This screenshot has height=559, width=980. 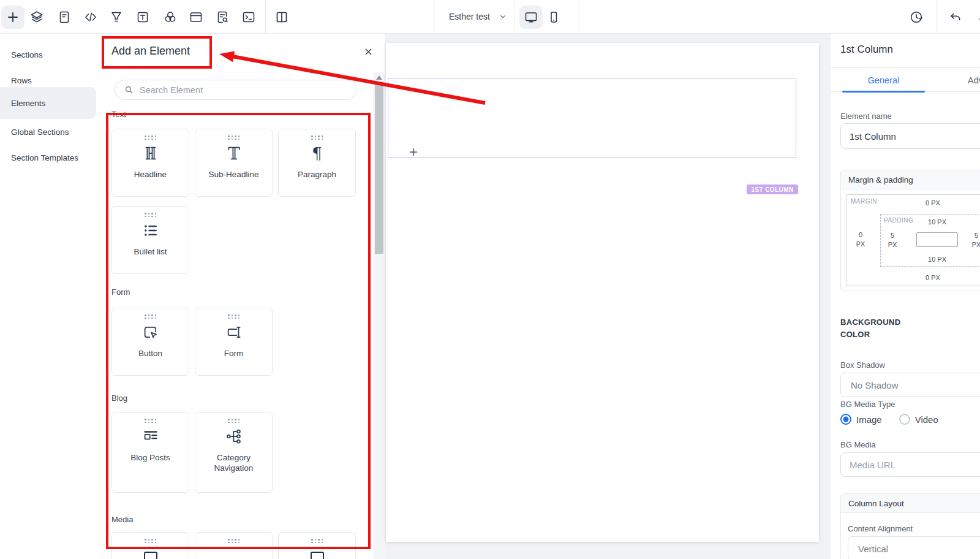 What do you see at coordinates (234, 342) in the screenshot?
I see `element-card-form: Form` at bounding box center [234, 342].